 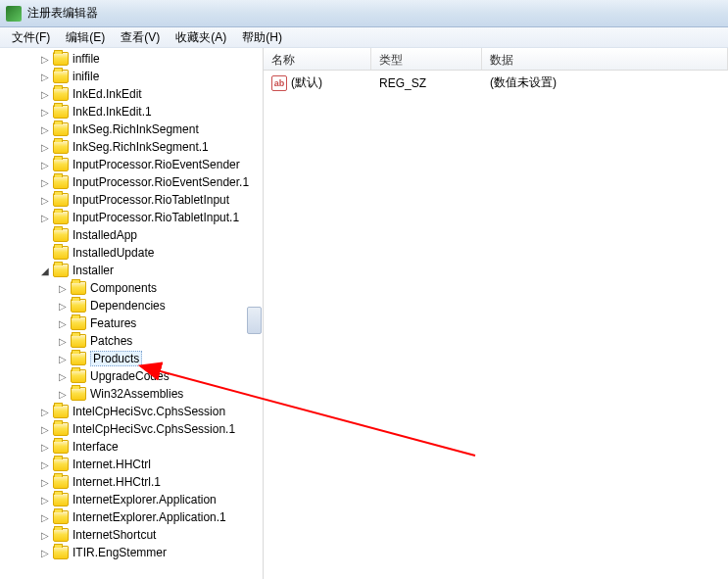 What do you see at coordinates (31, 37) in the screenshot?
I see `menu-file: 文件(F)` at bounding box center [31, 37].